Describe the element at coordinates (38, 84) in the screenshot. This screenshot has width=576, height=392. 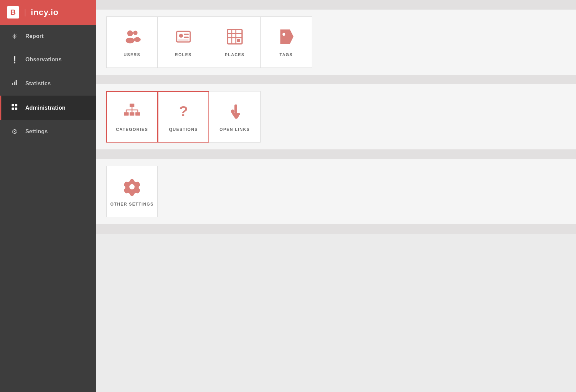
I see `sidebar-statistics-label: Statistics` at that location.